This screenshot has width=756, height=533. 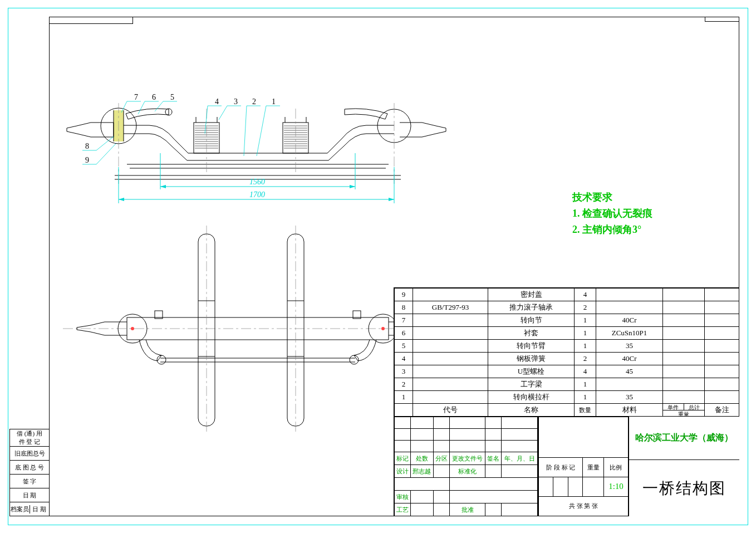 I want to click on bom-h-code: 代号, so click(x=451, y=410).